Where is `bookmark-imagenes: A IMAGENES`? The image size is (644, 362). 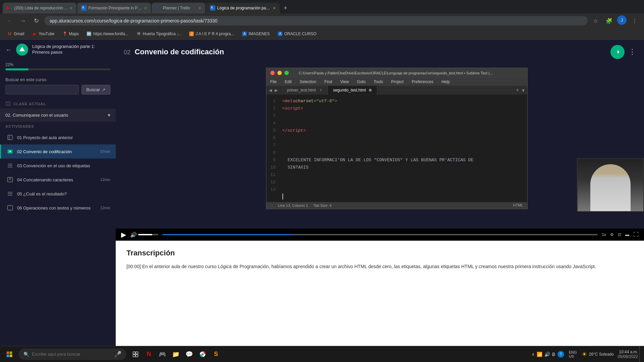 bookmark-imagenes: A IMAGENES is located at coordinates (256, 34).